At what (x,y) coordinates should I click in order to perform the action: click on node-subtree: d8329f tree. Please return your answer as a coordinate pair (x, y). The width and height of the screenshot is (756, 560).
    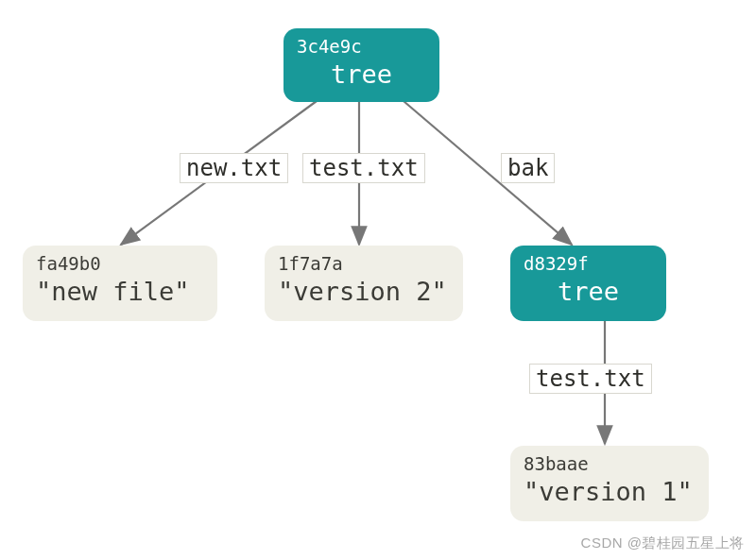
    Looking at the image, I should click on (588, 283).